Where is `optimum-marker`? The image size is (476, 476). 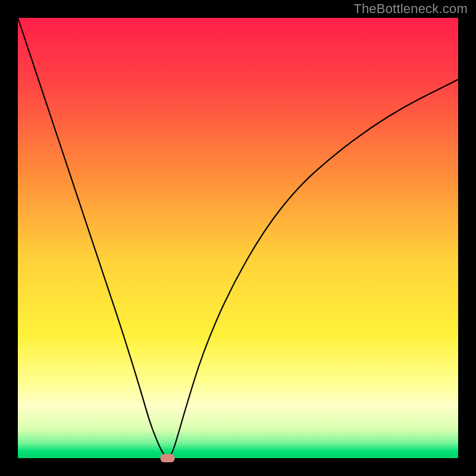
optimum-marker is located at coordinates (168, 458).